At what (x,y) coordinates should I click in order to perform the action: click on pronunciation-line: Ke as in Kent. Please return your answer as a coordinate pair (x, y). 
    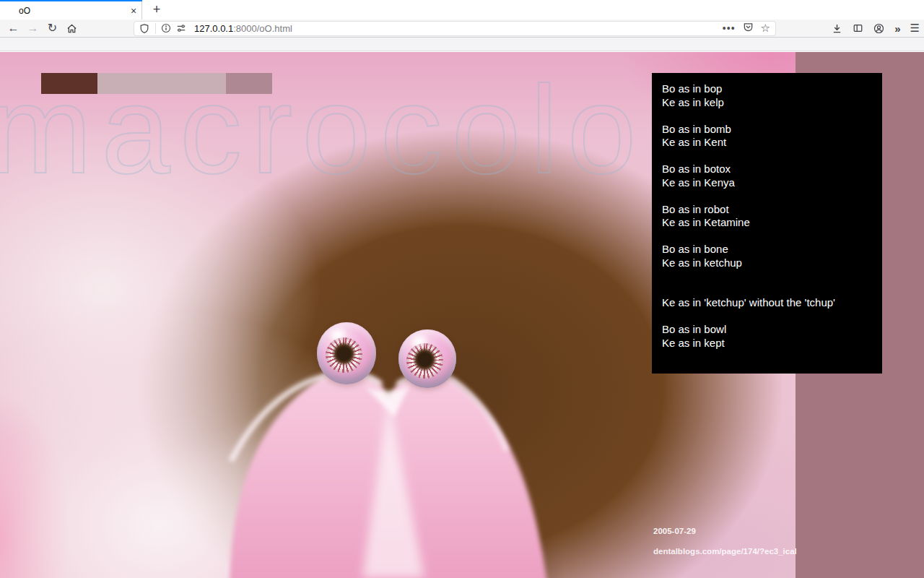
    Looking at the image, I should click on (770, 143).